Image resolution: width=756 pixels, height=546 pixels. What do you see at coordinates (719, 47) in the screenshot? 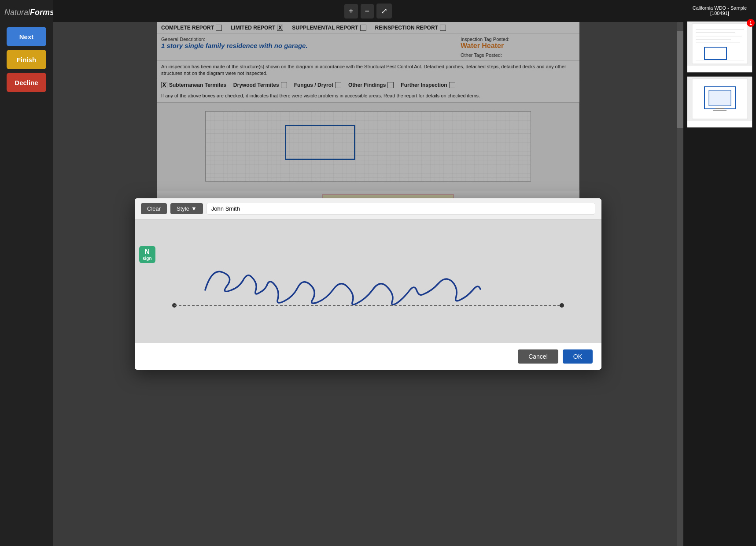
I see `page-thumb-1: 1 Page 1` at bounding box center [719, 47].